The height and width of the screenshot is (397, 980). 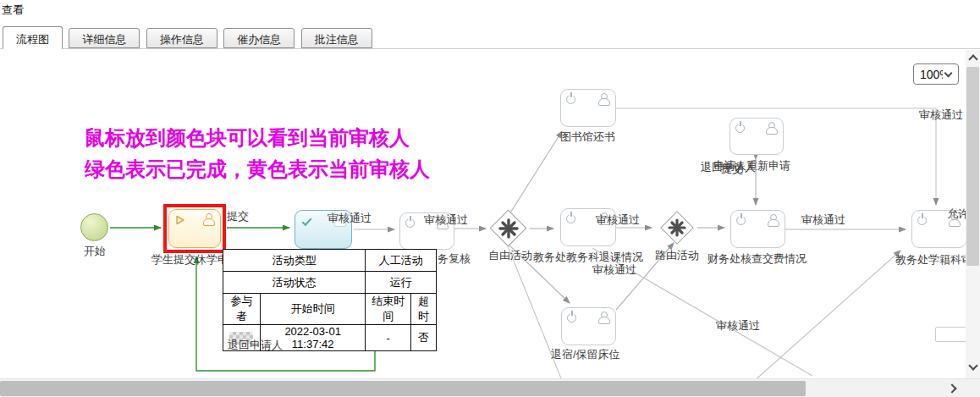 What do you see at coordinates (95, 227) in the screenshot?
I see `node-start` at bounding box center [95, 227].